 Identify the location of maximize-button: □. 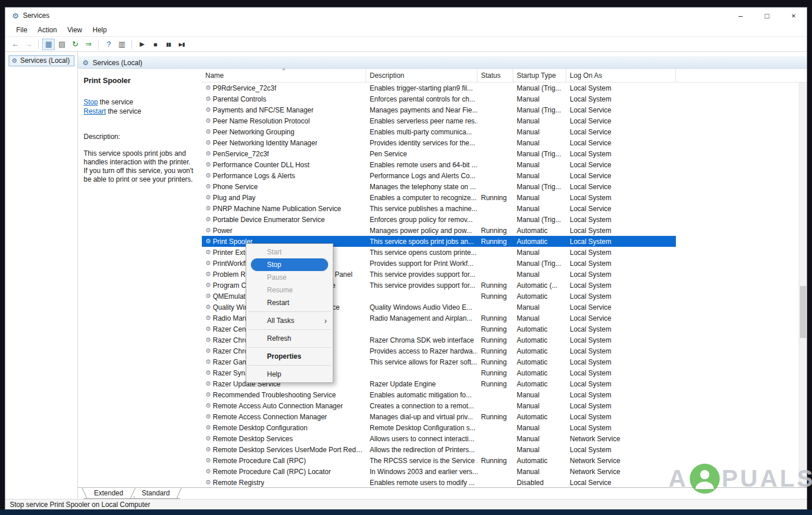
(767, 16).